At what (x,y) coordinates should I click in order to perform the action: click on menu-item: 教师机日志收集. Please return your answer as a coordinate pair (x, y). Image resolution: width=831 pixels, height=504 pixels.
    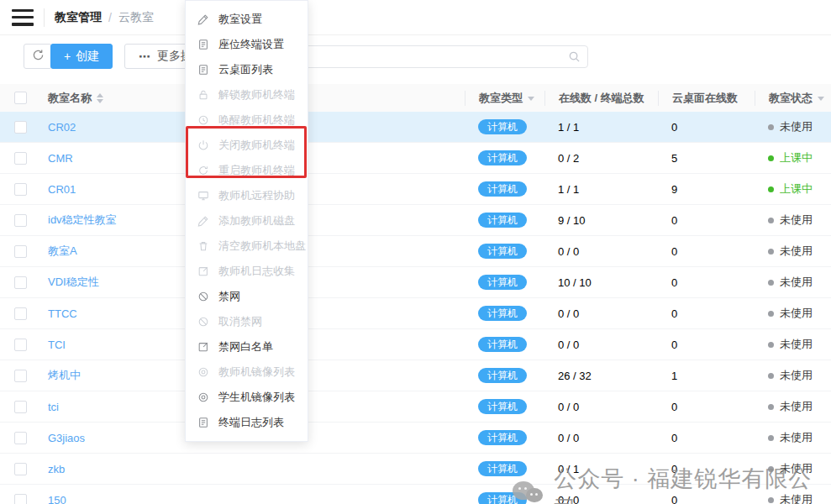
    Looking at the image, I should click on (247, 271).